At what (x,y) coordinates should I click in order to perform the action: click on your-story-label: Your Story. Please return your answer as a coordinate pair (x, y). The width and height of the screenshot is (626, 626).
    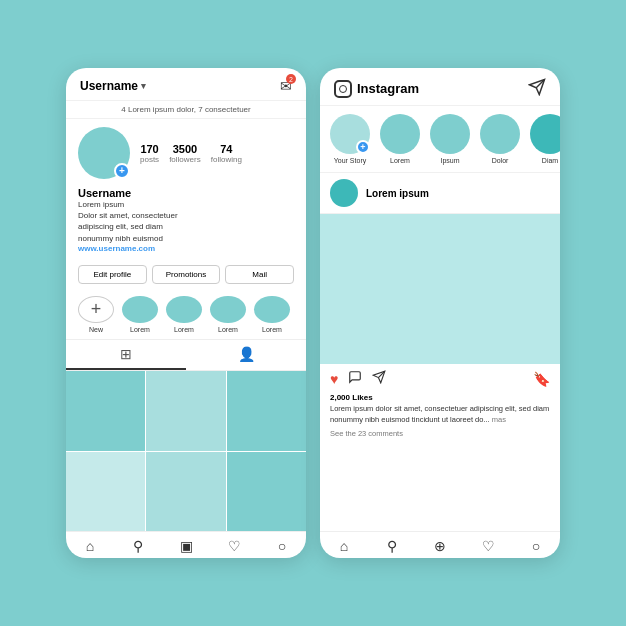
    Looking at the image, I should click on (350, 160).